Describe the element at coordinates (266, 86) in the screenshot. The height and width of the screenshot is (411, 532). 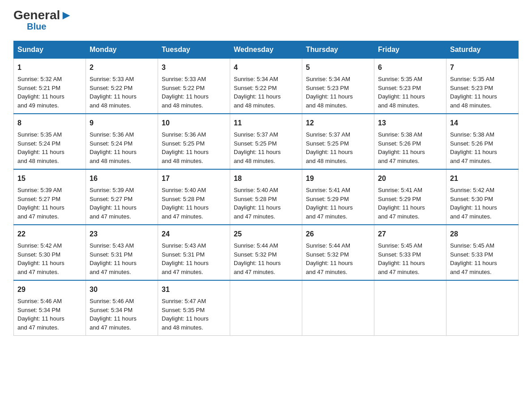
I see `calendar-week-row: 1 Sunrise: 5:32 AM Sunset: 5:21 PM Dayli…` at that location.